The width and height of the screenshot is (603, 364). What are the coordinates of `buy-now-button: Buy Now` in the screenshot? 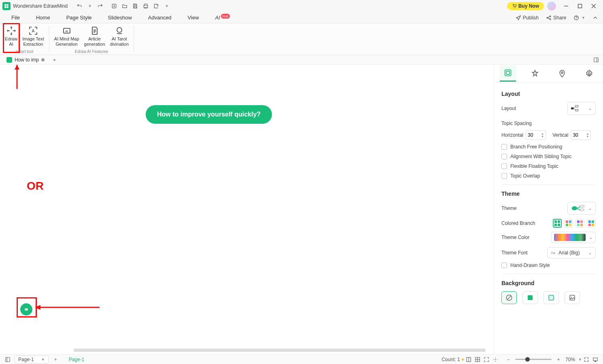 It's located at (525, 6).